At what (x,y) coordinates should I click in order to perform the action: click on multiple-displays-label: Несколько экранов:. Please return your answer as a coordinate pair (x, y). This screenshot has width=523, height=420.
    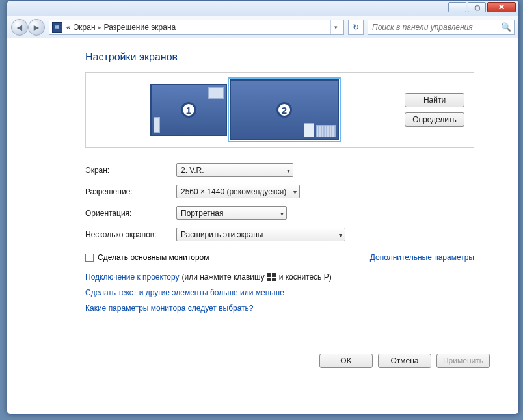
    Looking at the image, I should click on (131, 235).